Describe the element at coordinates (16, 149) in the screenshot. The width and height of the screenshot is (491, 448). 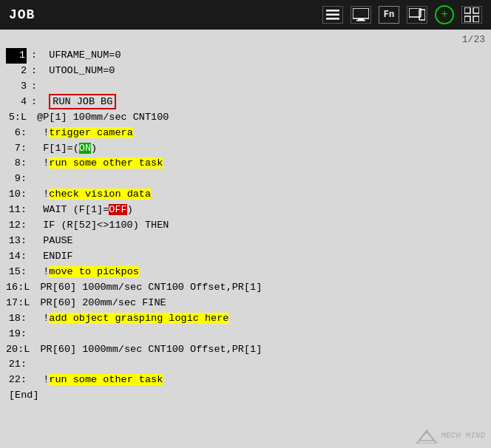
I see `line-number: 7:` at that location.